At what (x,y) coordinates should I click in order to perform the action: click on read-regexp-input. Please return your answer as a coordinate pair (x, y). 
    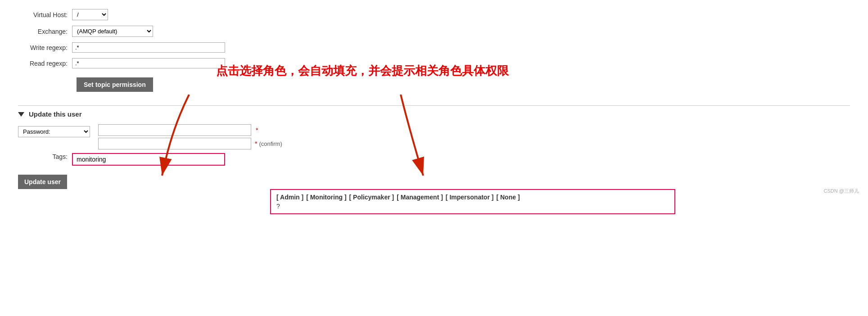
    Looking at the image, I should click on (149, 63).